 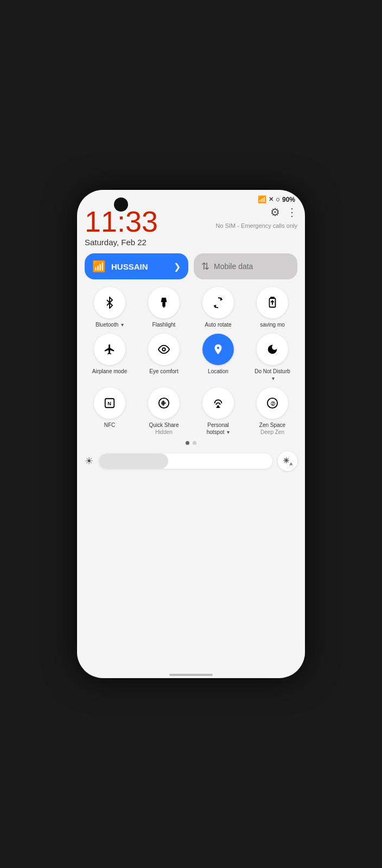 What do you see at coordinates (191, 361) in the screenshot?
I see `quick-tiles-grid: Bluetooth ▾FlashlightAuto rotatesaving m…` at bounding box center [191, 361].